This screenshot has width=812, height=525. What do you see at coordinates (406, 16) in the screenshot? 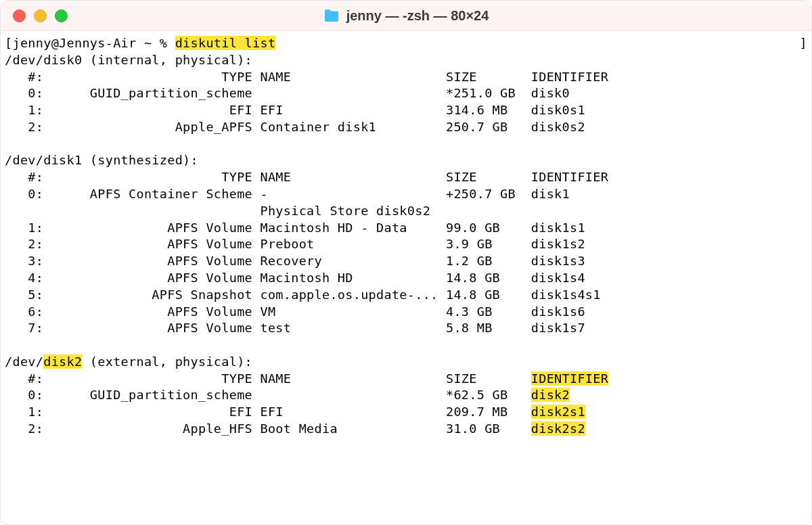
I see `titlebar: jenny — -zsh — 80×24` at bounding box center [406, 16].